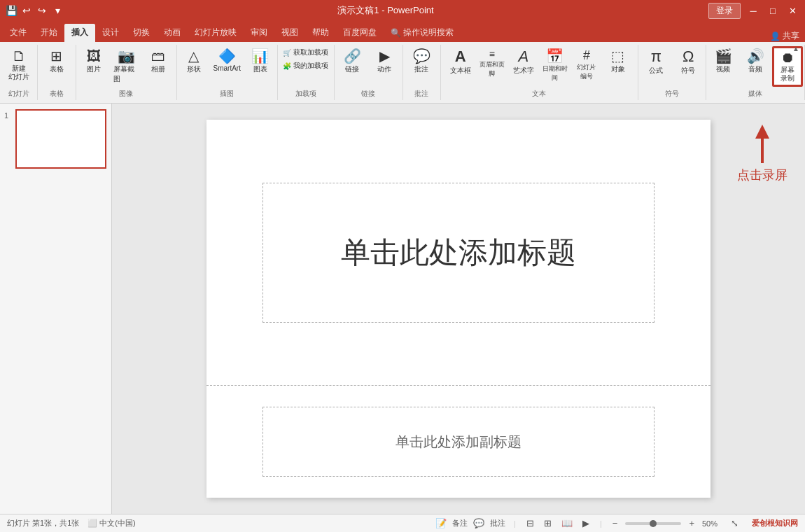 The height and width of the screenshot is (532, 805). Describe the element at coordinates (386, 10) in the screenshot. I see `titlebar-title: 演示文稿1 - PowerPoint` at that location.